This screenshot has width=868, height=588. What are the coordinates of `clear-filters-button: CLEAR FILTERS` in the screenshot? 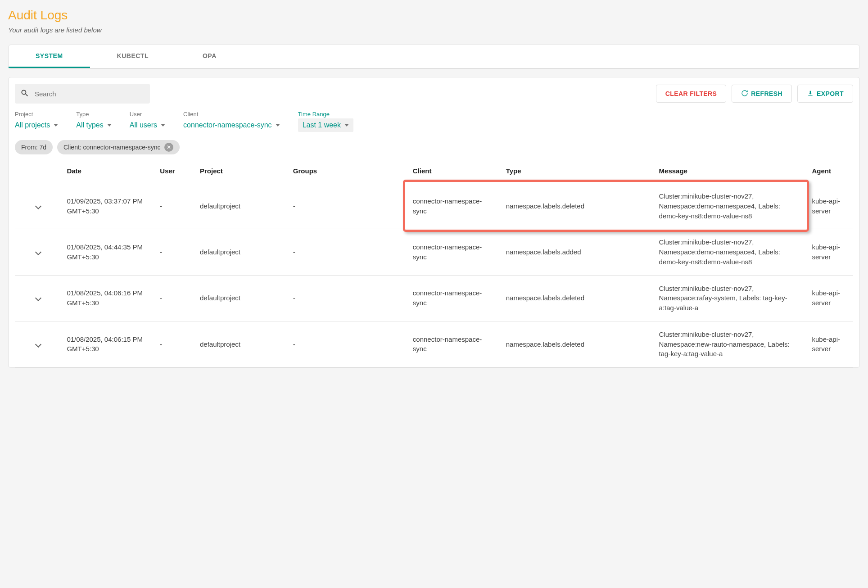 It's located at (692, 94).